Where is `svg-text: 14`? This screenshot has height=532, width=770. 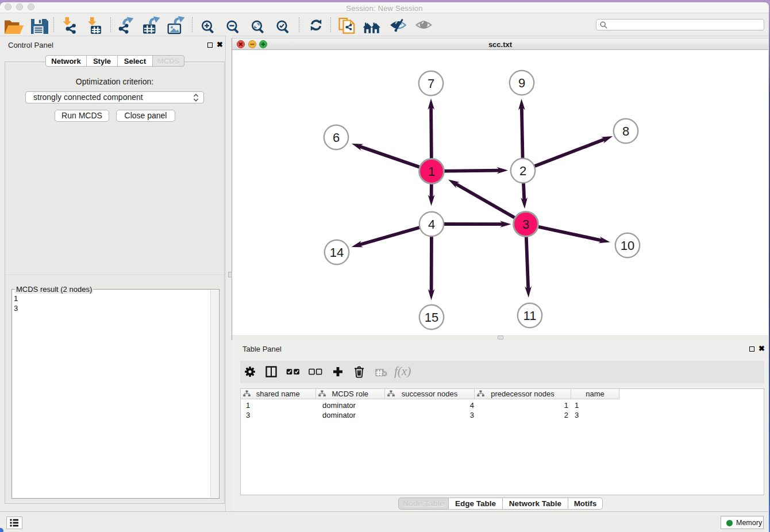
svg-text: 14 is located at coordinates (337, 253).